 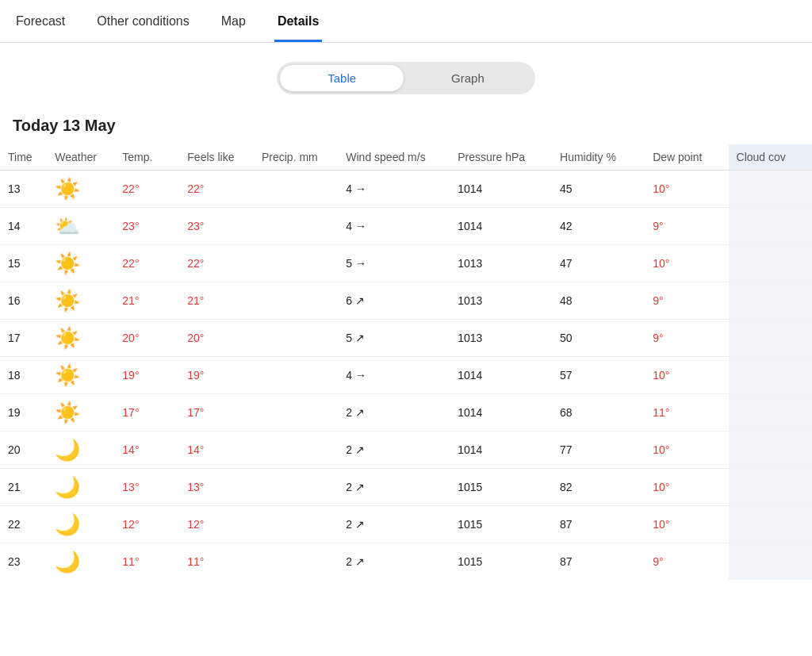 I want to click on cell-time: 23, so click(x=24, y=562).